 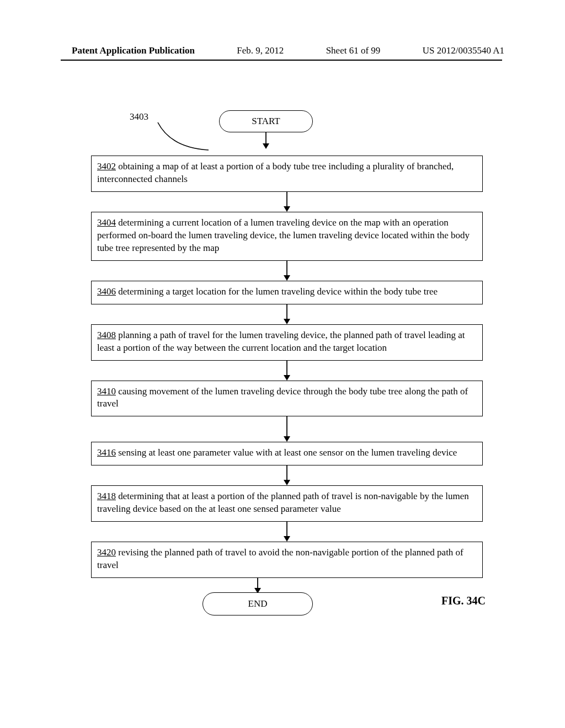 What do you see at coordinates (287, 600) in the screenshot?
I see `end-row: END FIG. 34C` at bounding box center [287, 600].